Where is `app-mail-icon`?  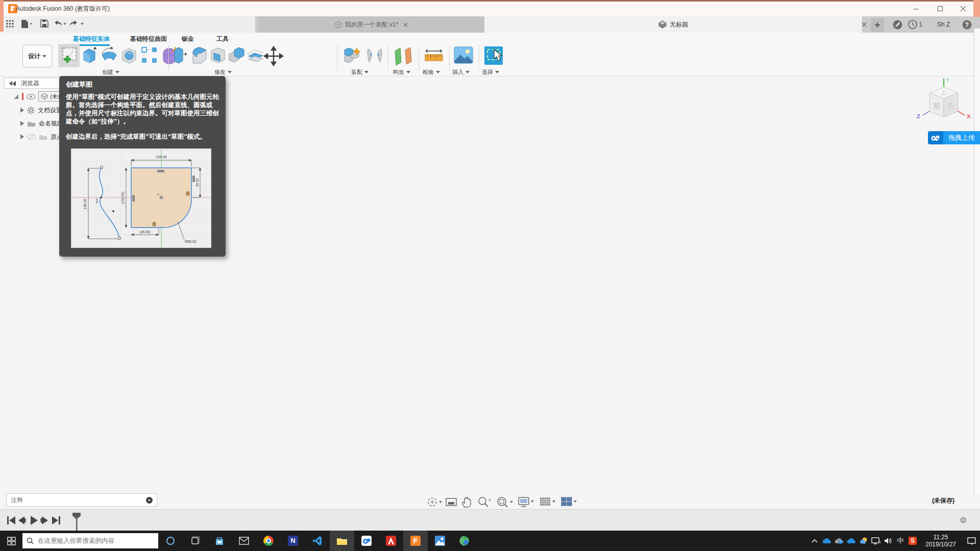 app-mail-icon is located at coordinates (244, 541).